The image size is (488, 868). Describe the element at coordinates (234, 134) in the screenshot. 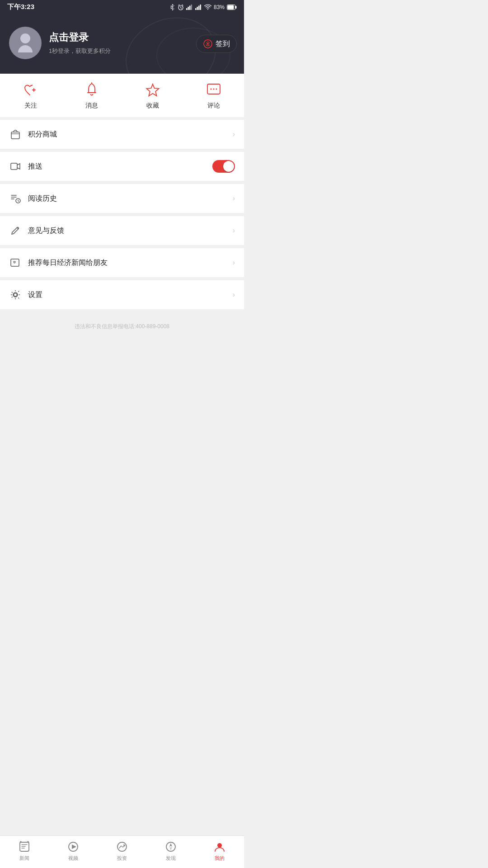

I see `arrow-icon-points-store: ›` at that location.